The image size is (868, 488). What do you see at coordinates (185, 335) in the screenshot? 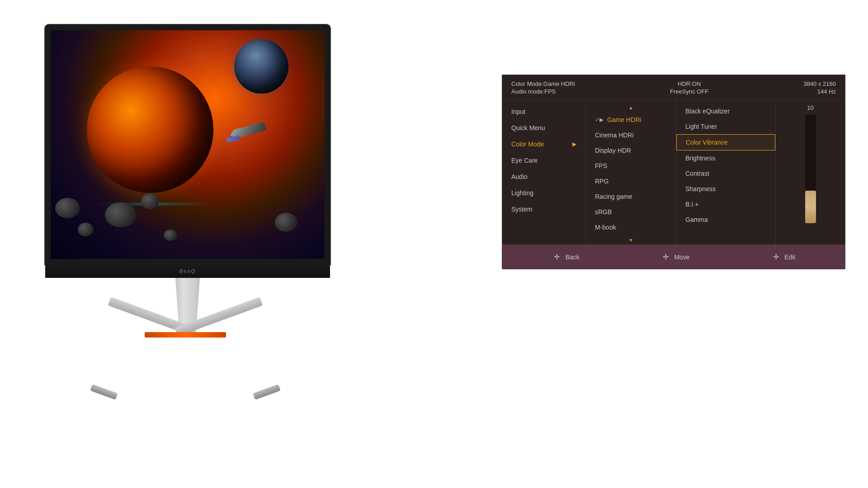
I see `stand-accent` at bounding box center [185, 335].